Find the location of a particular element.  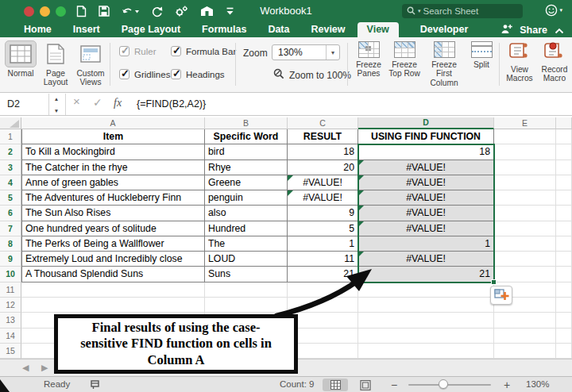

cell-E10 is located at coordinates (525, 275).